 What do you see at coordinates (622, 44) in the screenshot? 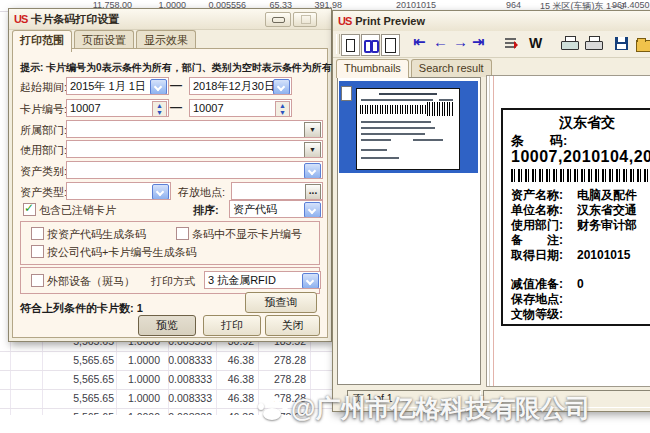
I see `save-icon` at bounding box center [622, 44].